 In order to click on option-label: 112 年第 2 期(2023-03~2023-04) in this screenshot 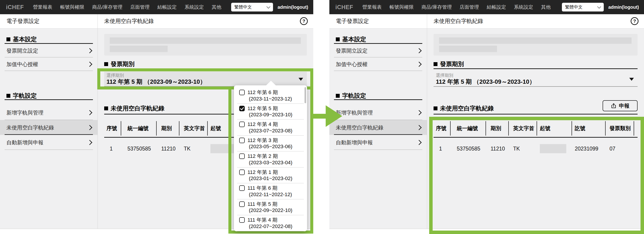, I will do `click(270, 160)`.